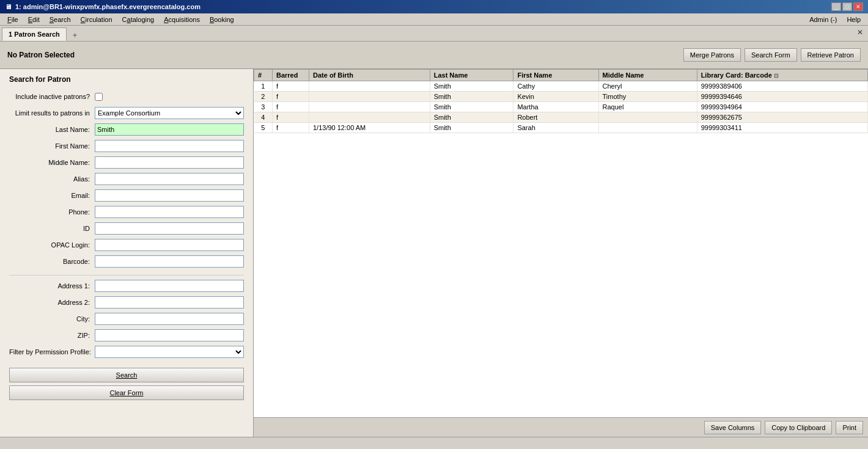 This screenshot has height=449, width=868. I want to click on results-footer: Save Columns Copy to Clipboard Print, so click(561, 427).